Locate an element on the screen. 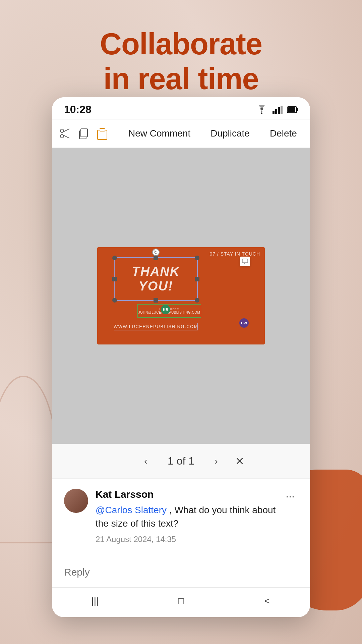 The height and width of the screenshot is (644, 362). wifi-icon is located at coordinates (262, 110).